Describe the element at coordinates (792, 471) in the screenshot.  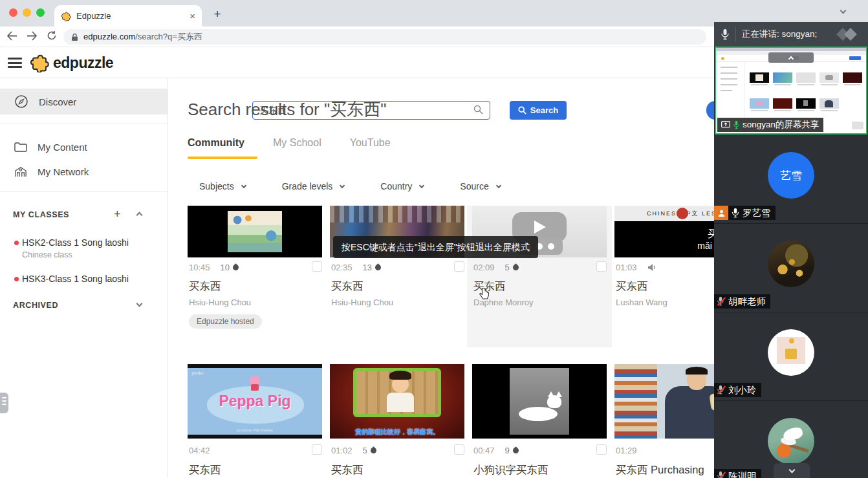
I see `collapse-participants-button` at that location.